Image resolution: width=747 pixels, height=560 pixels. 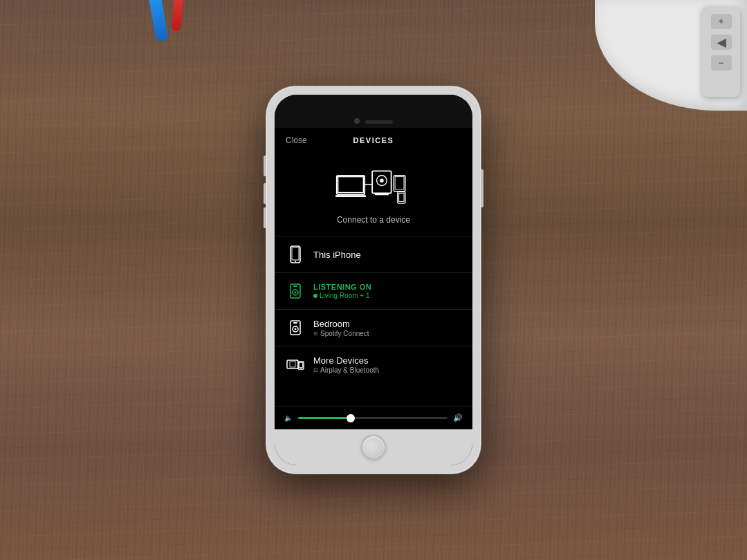 What do you see at coordinates (721, 21) in the screenshot?
I see `remote-plus: +` at bounding box center [721, 21].